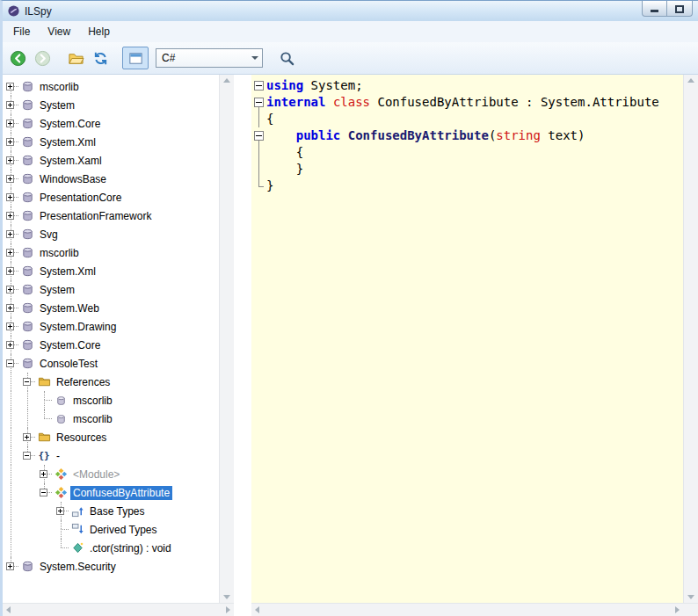 The width and height of the screenshot is (698, 616). What do you see at coordinates (68, 142) in the screenshot?
I see `tree-node-label: System.Xml` at bounding box center [68, 142].